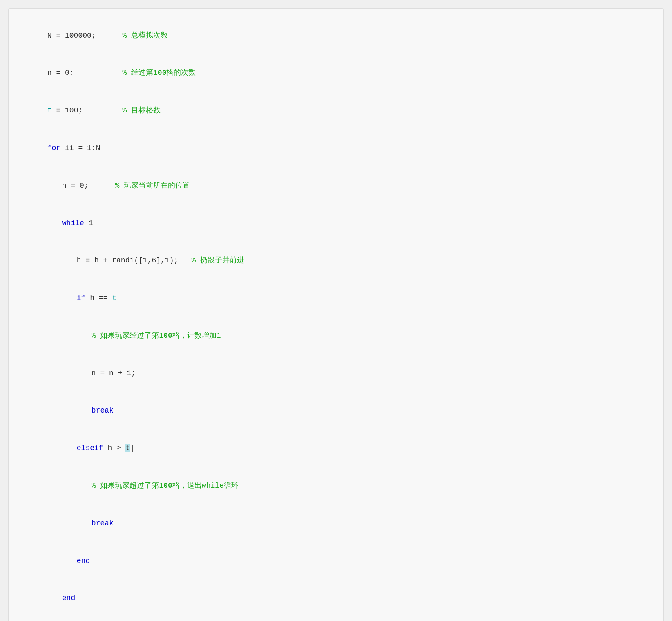  What do you see at coordinates (336, 111) in the screenshot?
I see `code-line-3: t = 100; % 目标格数` at bounding box center [336, 111].